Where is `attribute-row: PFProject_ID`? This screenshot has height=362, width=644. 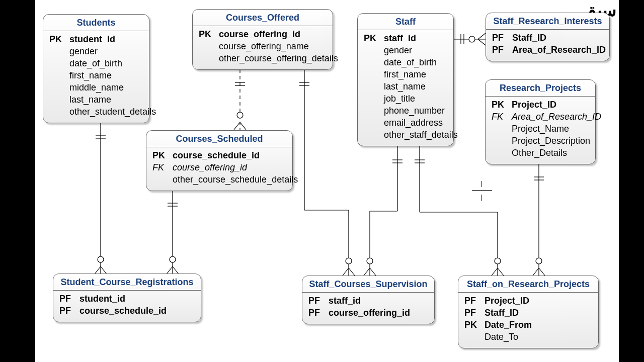 attribute-row: PFProject_ID is located at coordinates (528, 301).